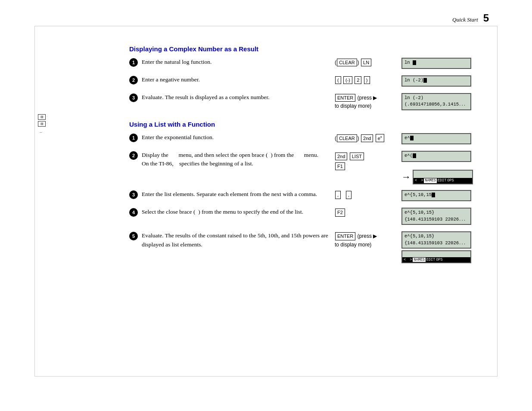 The height and width of the screenshot is (411, 532). What do you see at coordinates (238, 212) in the screenshot?
I see `s2-step4-desc: Select the close brace ( ) from the menu…` at bounding box center [238, 212].